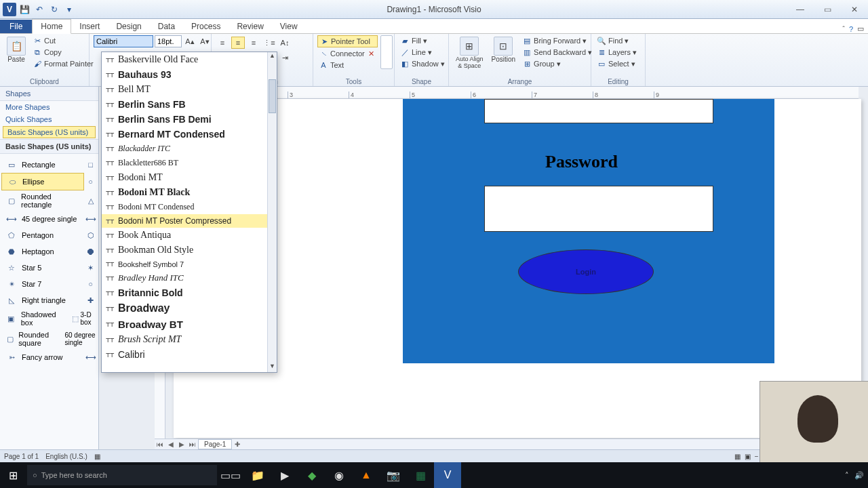  What do you see at coordinates (91, 165) in the screenshot?
I see `square-icon: □` at bounding box center [91, 165].